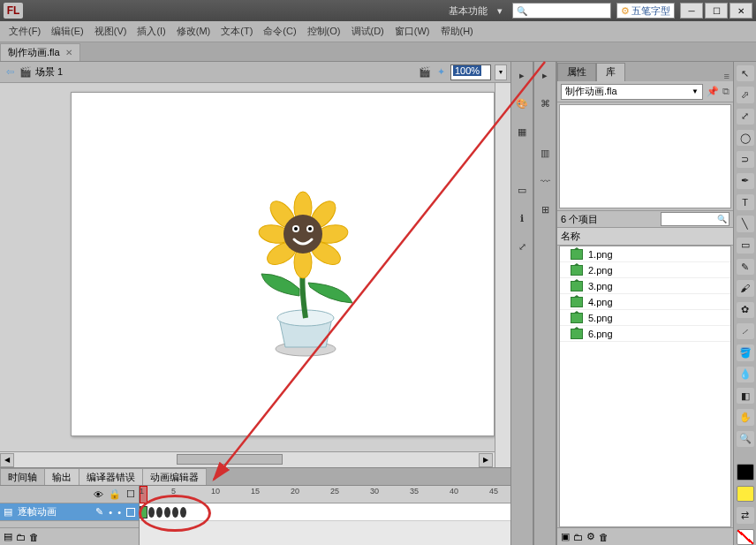 The width and height of the screenshot is (756, 545). I want to click on tab-properties: 属性, so click(577, 72).